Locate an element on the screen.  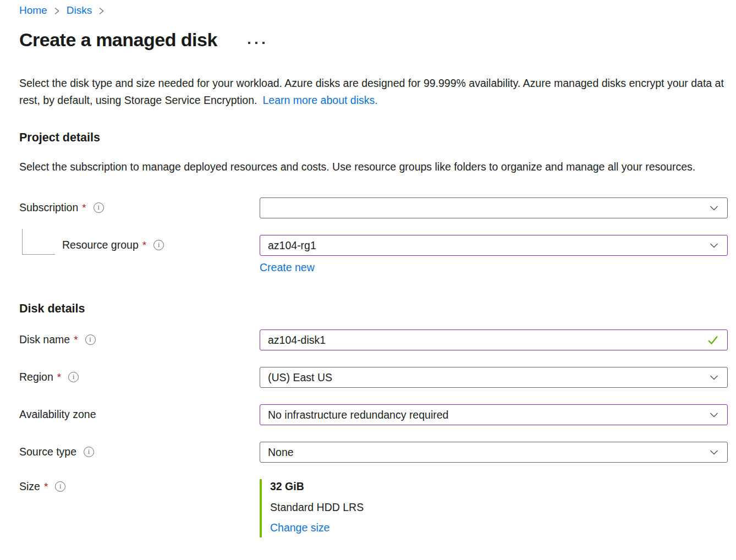
source-type-value: None is located at coordinates (486, 452).